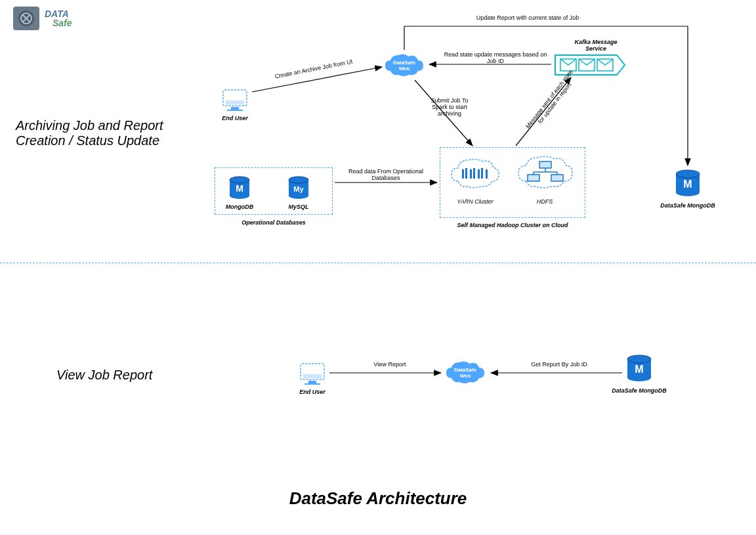  I want to click on edge-get-report: Get Report By Job ID, so click(559, 364).